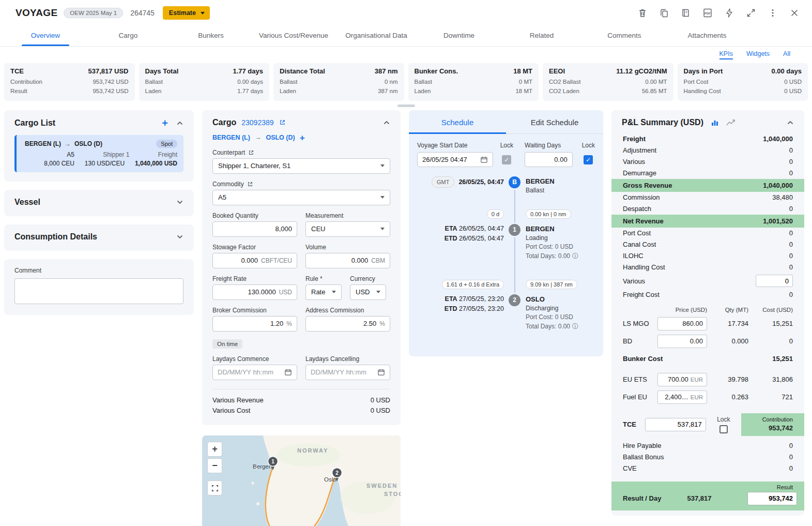  What do you see at coordinates (294, 36) in the screenshot?
I see `tab-various-cost-revenue: Various Cost/Revenue` at bounding box center [294, 36].